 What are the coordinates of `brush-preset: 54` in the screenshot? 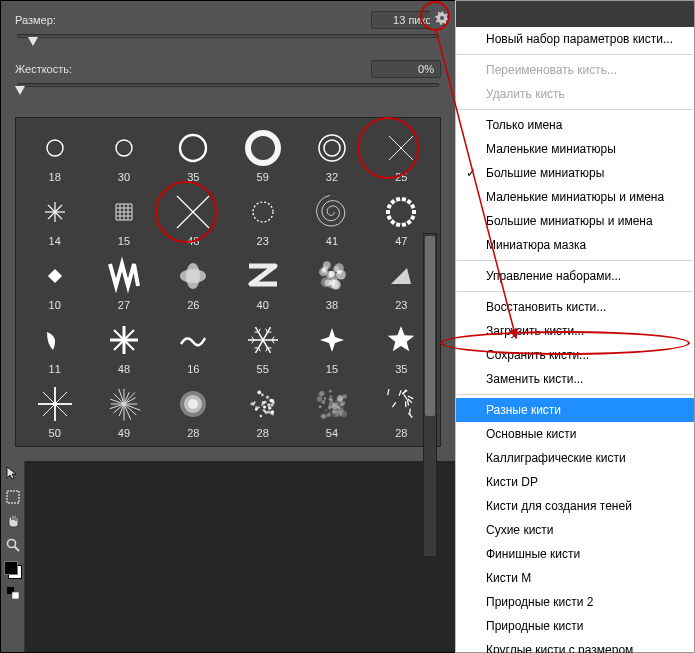 It's located at (332, 410).